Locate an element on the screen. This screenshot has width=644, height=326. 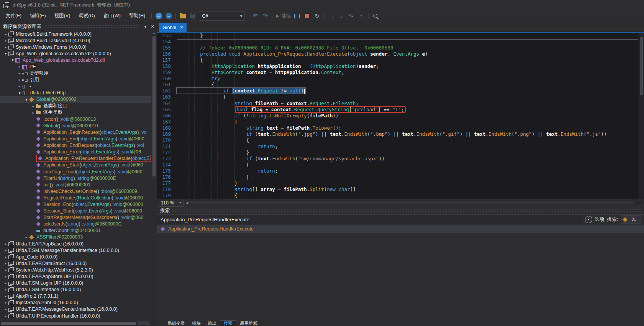
tree-item: ▸引用 is located at coordinates (75, 80).